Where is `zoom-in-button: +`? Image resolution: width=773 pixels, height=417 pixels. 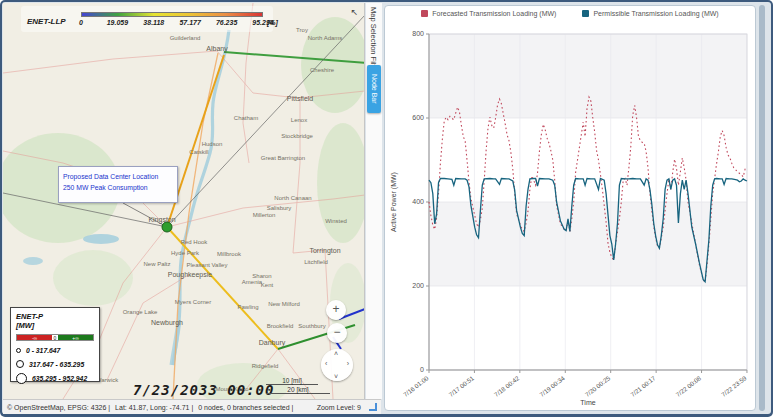 zoom-in-button: + is located at coordinates (336, 310).